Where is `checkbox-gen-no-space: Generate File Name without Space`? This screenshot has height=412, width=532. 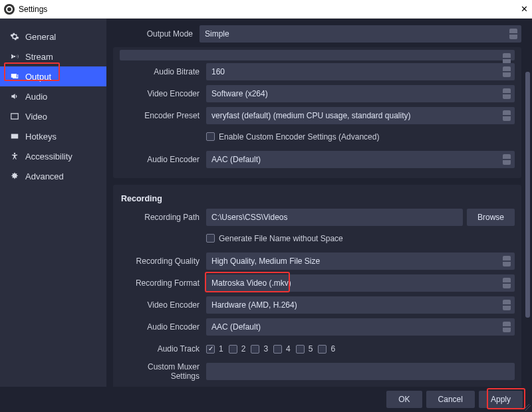
checkbox-gen-no-space: Generate File Name without Space is located at coordinates (275, 239).